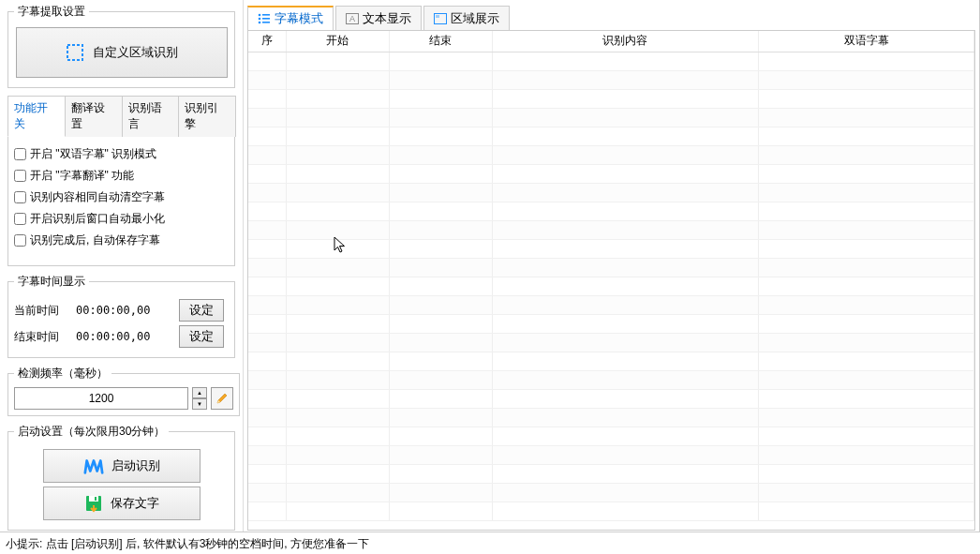 The width and height of the screenshot is (980, 554). What do you see at coordinates (201, 337) in the screenshot?
I see `set-end-time-button: 设定` at bounding box center [201, 337].